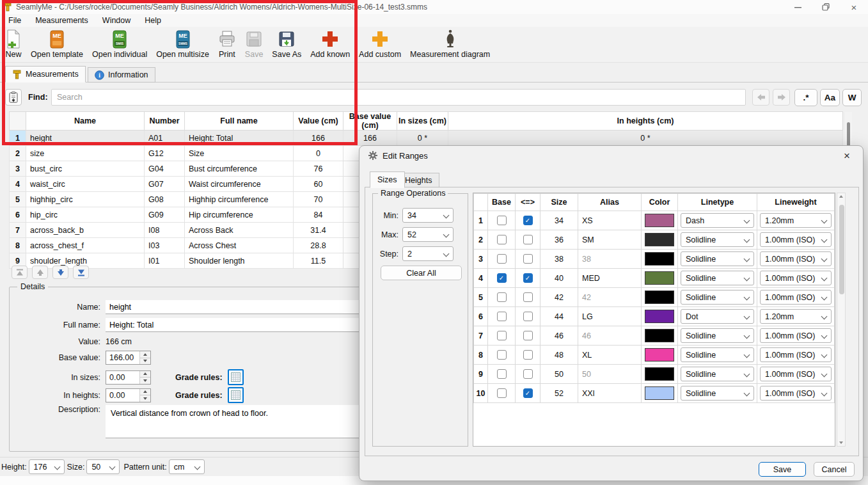 The image size is (868, 485). Describe the element at coordinates (559, 240) in the screenshot. I see `size-cell: 36` at that location.